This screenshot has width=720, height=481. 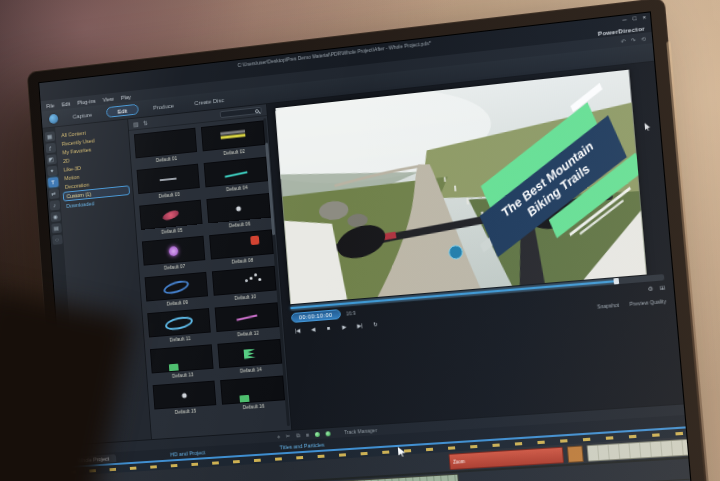 What do you see at coordinates (122, 111) in the screenshot?
I see `mode-tab-edit: Edit` at bounding box center [122, 111].